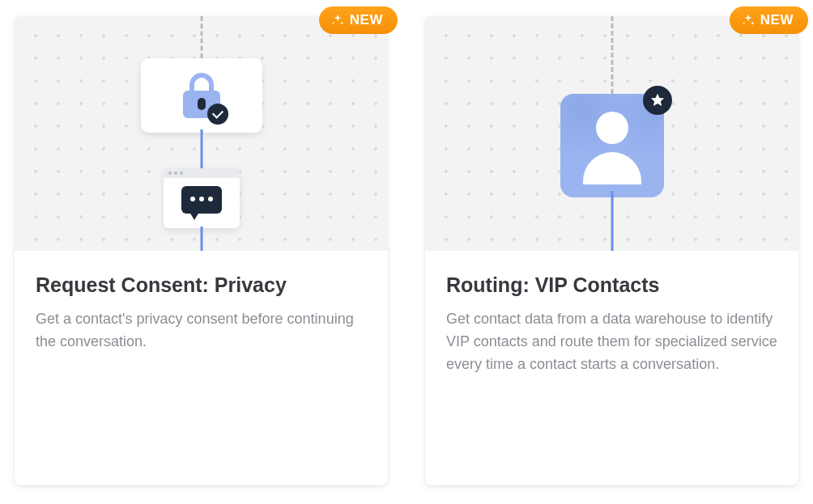 This screenshot has height=504, width=813. What do you see at coordinates (612, 342) in the screenshot?
I see `card-description: Get contact data from a data warehouse t…` at bounding box center [612, 342].